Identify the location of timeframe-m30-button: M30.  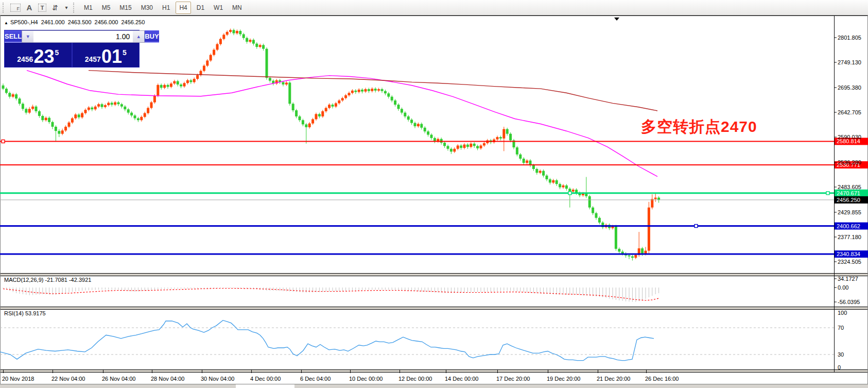
(147, 8).